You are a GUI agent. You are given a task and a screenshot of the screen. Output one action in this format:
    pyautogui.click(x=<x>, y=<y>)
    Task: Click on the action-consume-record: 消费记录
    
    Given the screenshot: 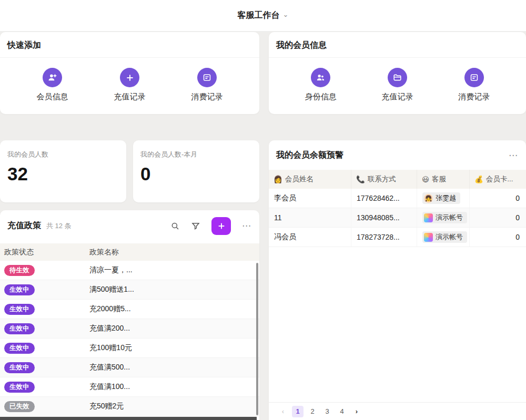 What is the action you would take?
    pyautogui.click(x=474, y=85)
    